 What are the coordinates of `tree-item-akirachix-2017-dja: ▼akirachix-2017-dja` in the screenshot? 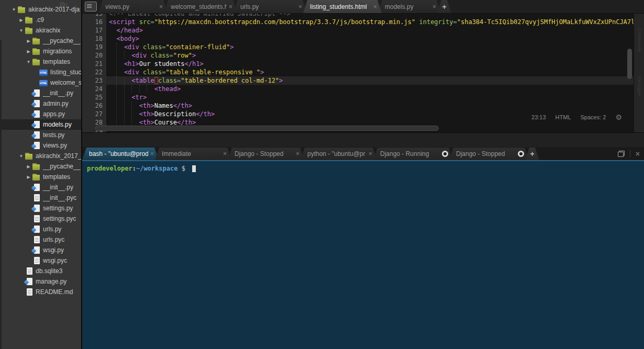 It's located at (41, 9).